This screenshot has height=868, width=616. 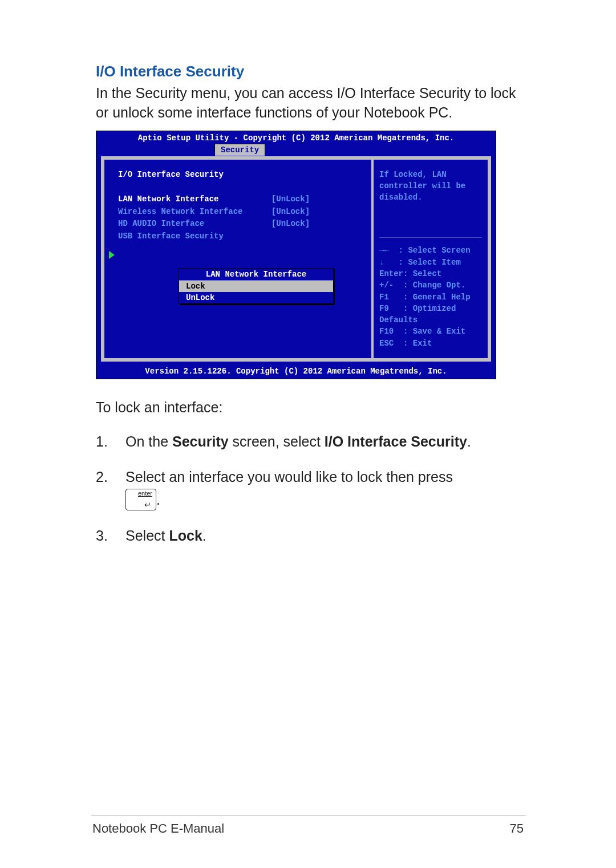 I want to click on page-number: 75, so click(x=517, y=829).